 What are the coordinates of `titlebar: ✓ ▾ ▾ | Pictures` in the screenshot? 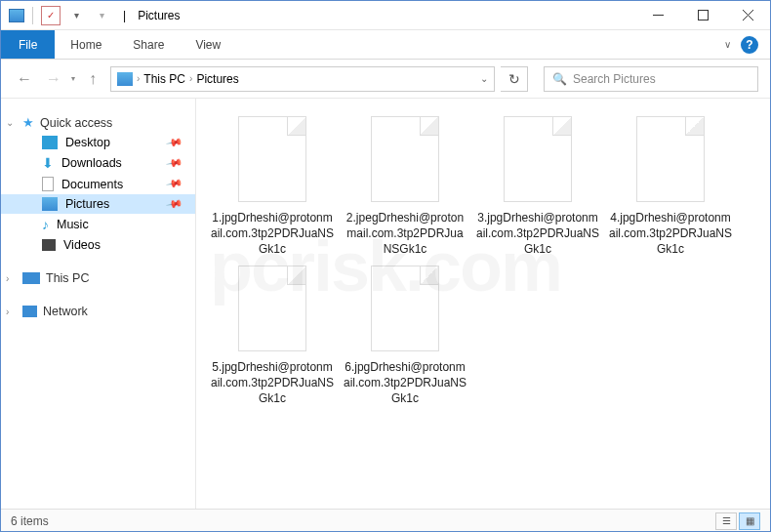 It's located at (386, 16).